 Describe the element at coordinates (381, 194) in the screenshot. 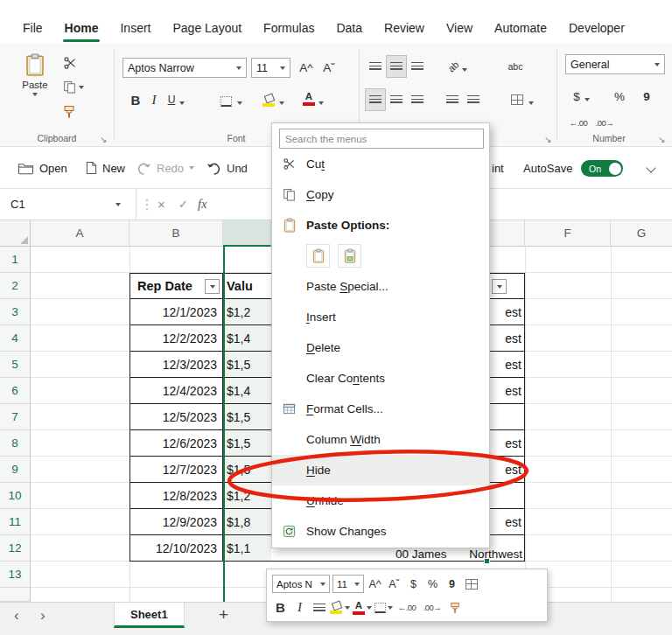

I see `menu-item-copy: Copy` at that location.